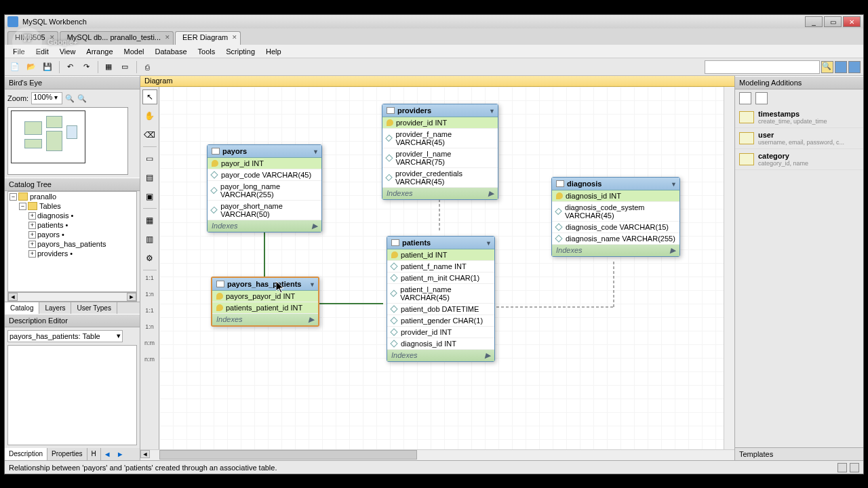 Image resolution: width=868 pixels, height=488 pixels. What do you see at coordinates (150, 346) in the screenshot?
I see `rel-n-m: n:m` at bounding box center [150, 346].